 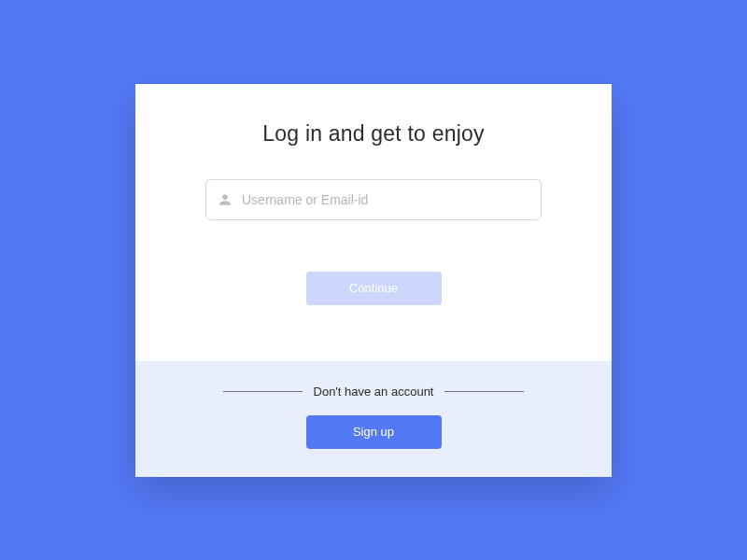 I want to click on page-title: Log in and get to enjoy, so click(x=374, y=134).